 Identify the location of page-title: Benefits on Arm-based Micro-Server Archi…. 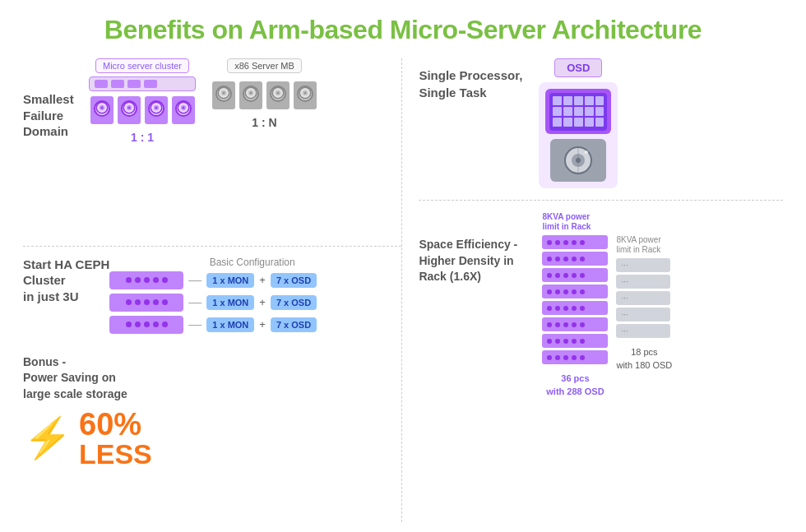
(403, 30).